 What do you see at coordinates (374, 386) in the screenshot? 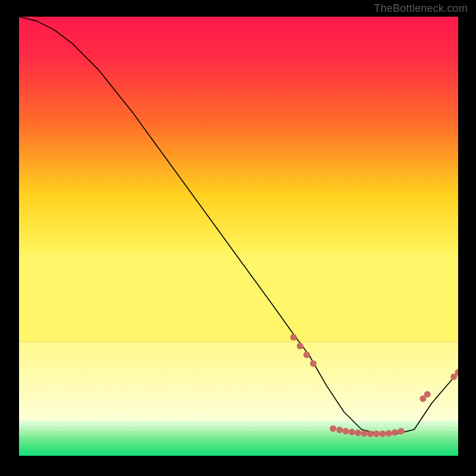
I see `data-dots` at bounding box center [374, 386].